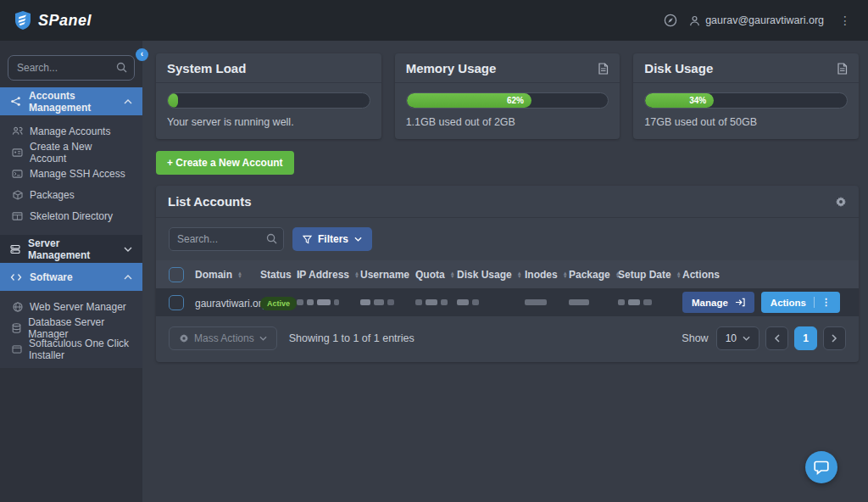 This screenshot has width=868, height=502. Describe the element at coordinates (71, 327) in the screenshot. I see `sidebar-item-database-server-manager: Database Server Manager` at that location.